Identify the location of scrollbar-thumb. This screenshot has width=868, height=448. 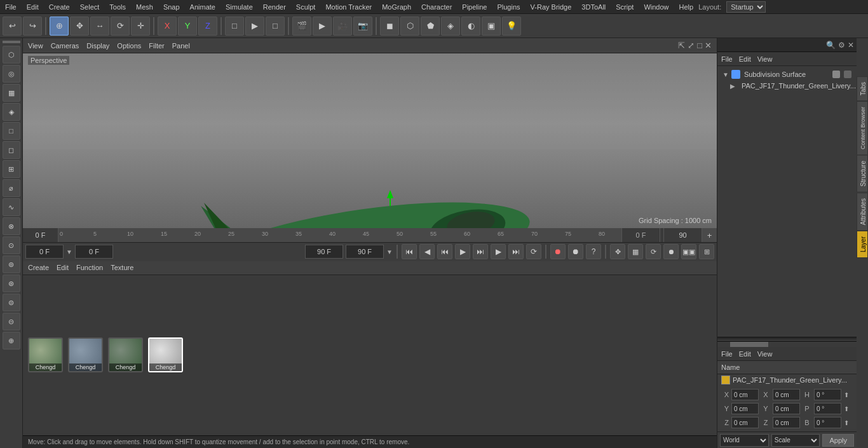
(749, 344).